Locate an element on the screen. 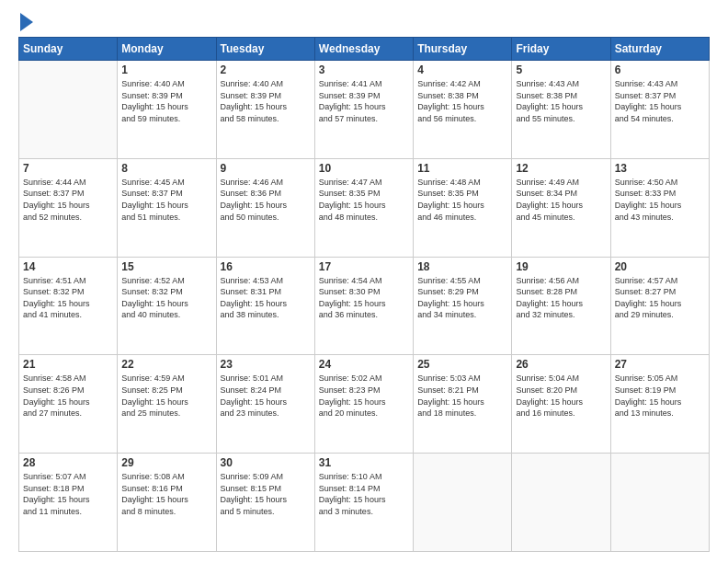  calendar-cell: 25Sunrise: 5:03 AMSunset: 8:21 PMDayligh… is located at coordinates (463, 405).